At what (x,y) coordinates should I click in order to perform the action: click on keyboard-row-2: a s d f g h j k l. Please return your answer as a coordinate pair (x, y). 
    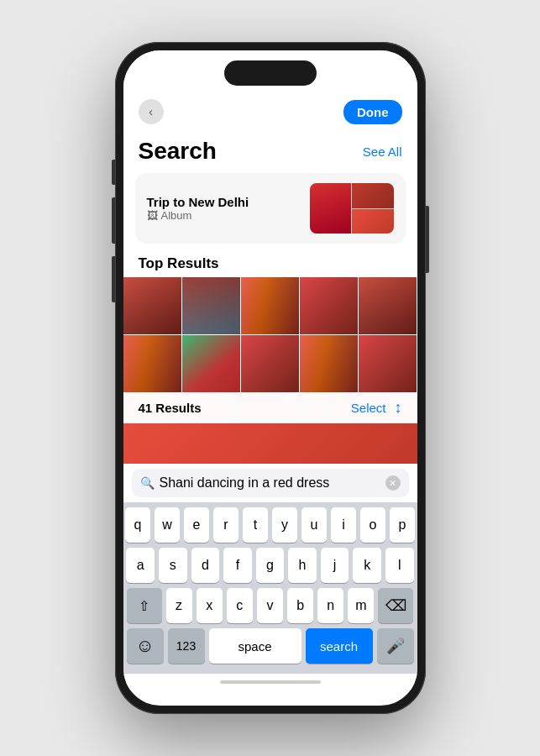
    Looking at the image, I should click on (270, 565).